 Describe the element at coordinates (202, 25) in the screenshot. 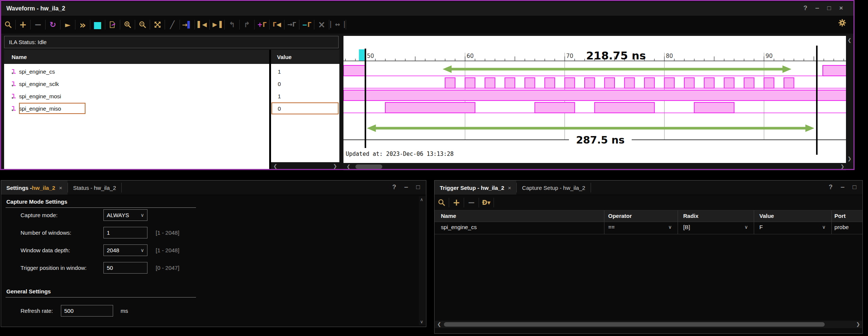

I see `previous-transition-icon: ▌◀` at that location.